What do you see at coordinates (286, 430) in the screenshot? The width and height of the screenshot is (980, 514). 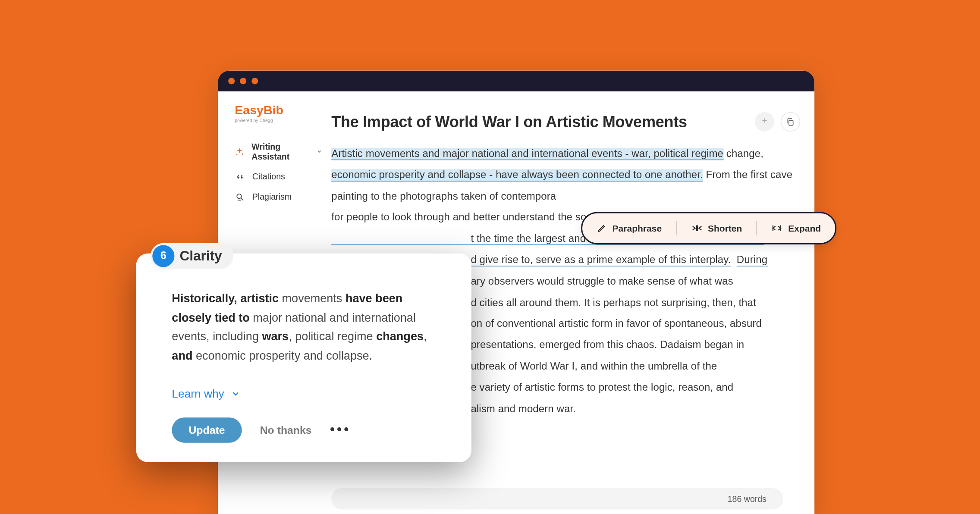 I see `no-thanks-button: No thanks` at bounding box center [286, 430].